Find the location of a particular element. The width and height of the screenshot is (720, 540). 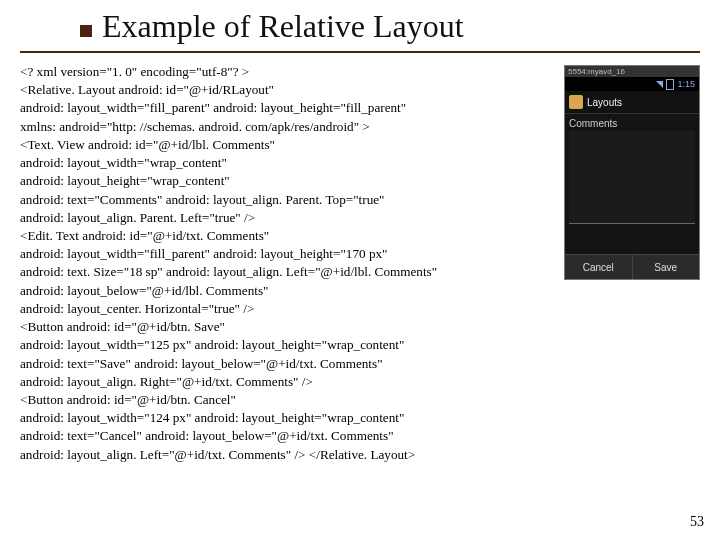

comments-label: Comments is located at coordinates (632, 124).